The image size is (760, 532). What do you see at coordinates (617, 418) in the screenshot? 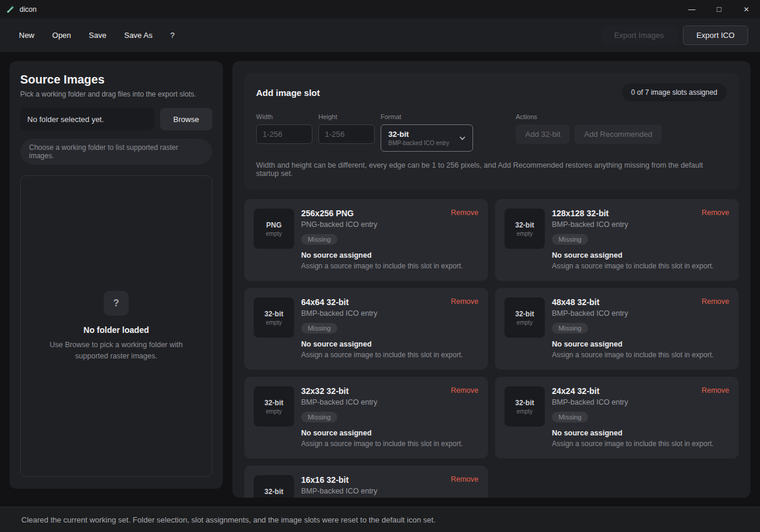
I see `image-slot-card: 32-bit empty 24x24 32-bit Remove BMP-bac…` at bounding box center [617, 418].